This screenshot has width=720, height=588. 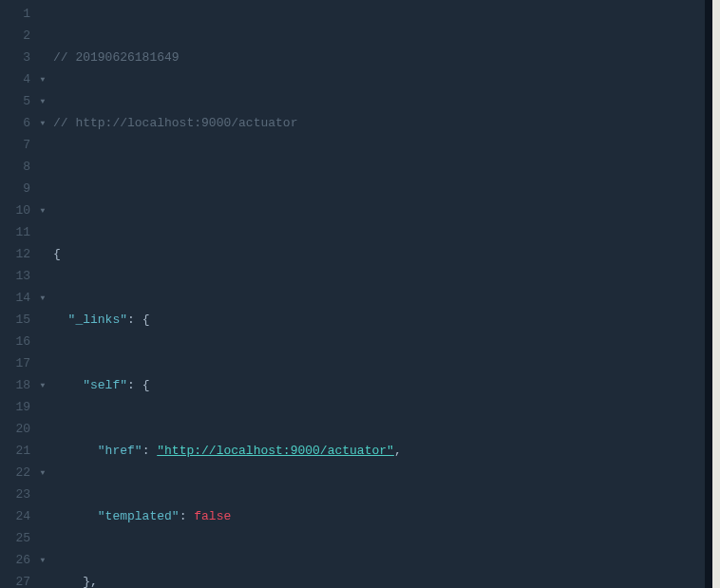 What do you see at coordinates (377, 57) in the screenshot?
I see `code-line: // 20190626181649` at bounding box center [377, 57].